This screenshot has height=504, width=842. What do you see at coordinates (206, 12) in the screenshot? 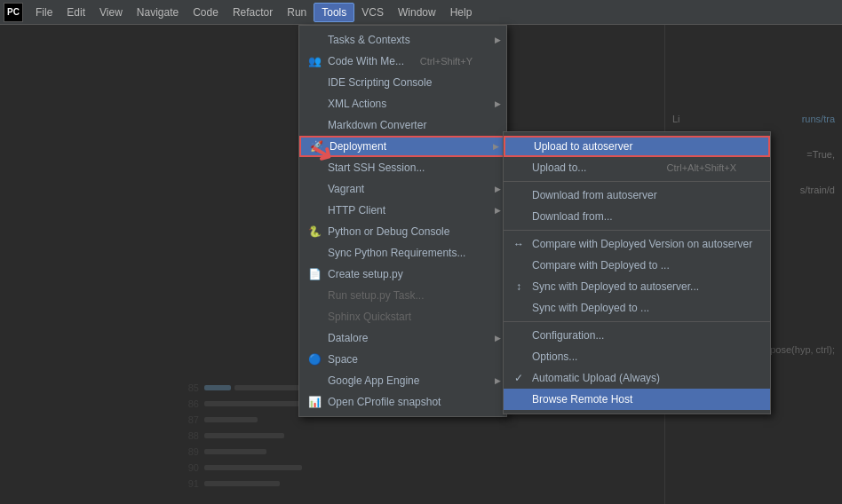
I see `menu-code: Code` at bounding box center [206, 12].